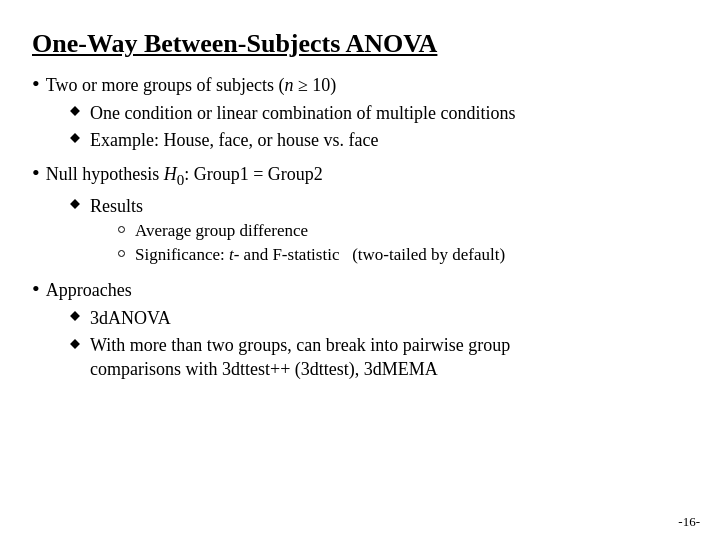  What do you see at coordinates (312, 244) in the screenshot?
I see `sub-sub-list-2-1: Average group difference Significance: t…` at bounding box center [312, 244].